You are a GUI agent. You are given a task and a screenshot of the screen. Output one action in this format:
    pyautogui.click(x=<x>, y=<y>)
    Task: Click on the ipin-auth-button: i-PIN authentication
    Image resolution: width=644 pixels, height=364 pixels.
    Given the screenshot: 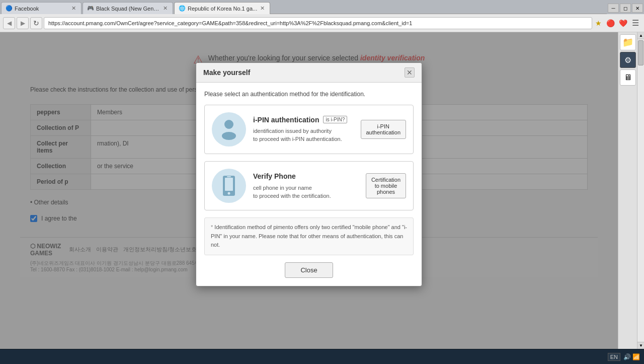 What is the action you would take?
    pyautogui.click(x=383, y=129)
    